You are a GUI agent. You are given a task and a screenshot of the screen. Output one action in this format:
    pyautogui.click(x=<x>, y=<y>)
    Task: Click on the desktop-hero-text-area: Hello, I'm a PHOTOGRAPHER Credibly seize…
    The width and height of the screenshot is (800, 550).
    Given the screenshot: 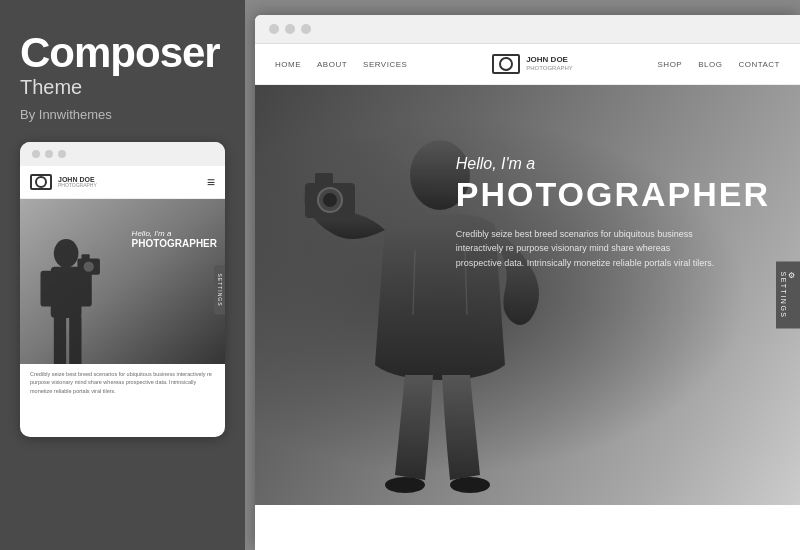 What is the action you would take?
    pyautogui.click(x=613, y=212)
    